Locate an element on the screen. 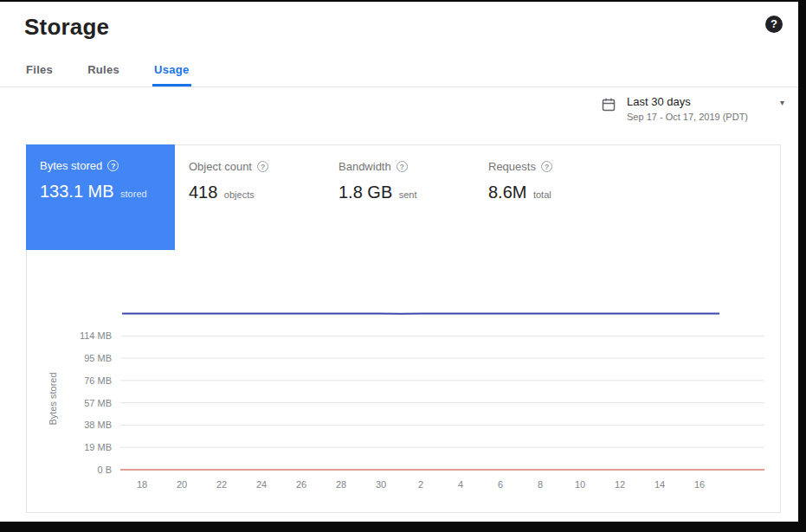 Image resolution: width=806 pixels, height=532 pixels. tab-usage: Usage is located at coordinates (171, 71).